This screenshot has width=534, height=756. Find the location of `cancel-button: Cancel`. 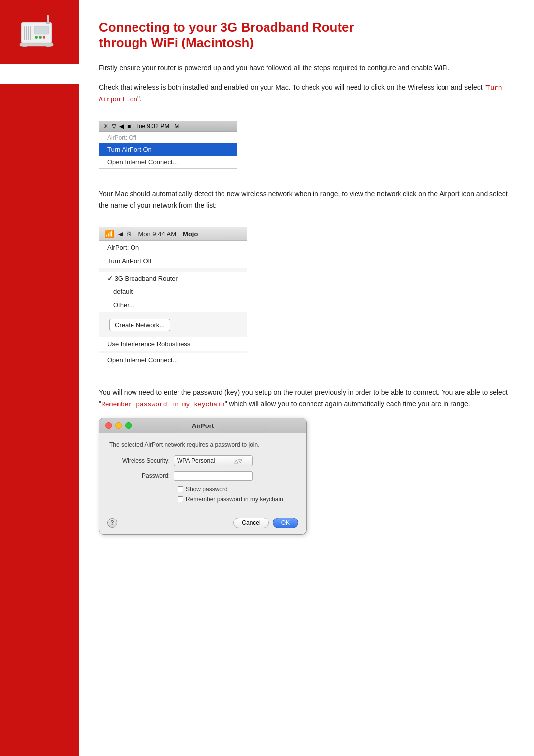

cancel-button: Cancel is located at coordinates (251, 523).